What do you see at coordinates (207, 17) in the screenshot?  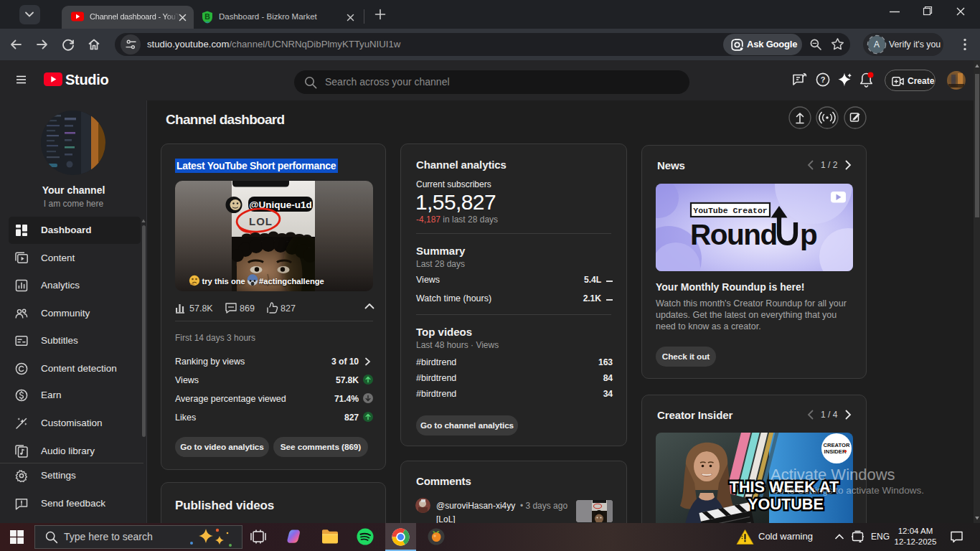 I see `svg-text: B` at bounding box center [207, 17].